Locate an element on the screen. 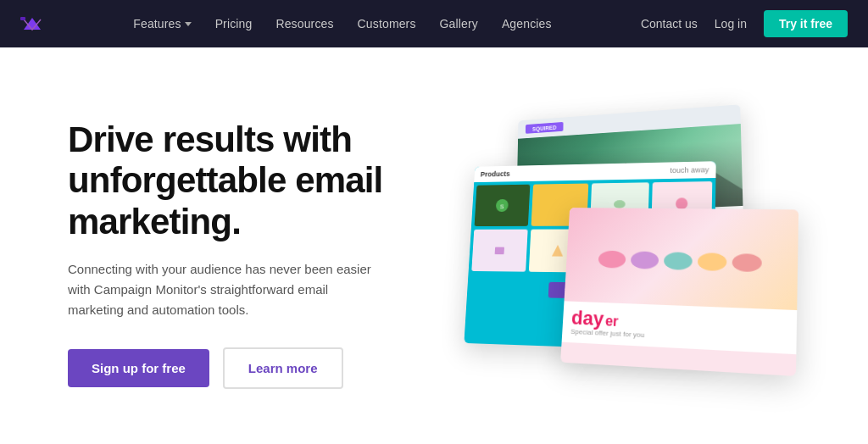 The width and height of the screenshot is (868, 444). nav-item-agencies: Agencies is located at coordinates (527, 24).